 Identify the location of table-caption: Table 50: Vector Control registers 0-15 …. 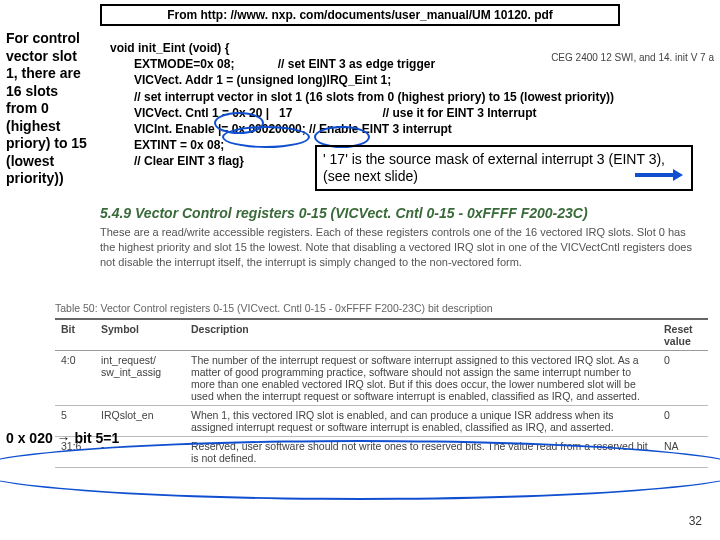
(382, 308).